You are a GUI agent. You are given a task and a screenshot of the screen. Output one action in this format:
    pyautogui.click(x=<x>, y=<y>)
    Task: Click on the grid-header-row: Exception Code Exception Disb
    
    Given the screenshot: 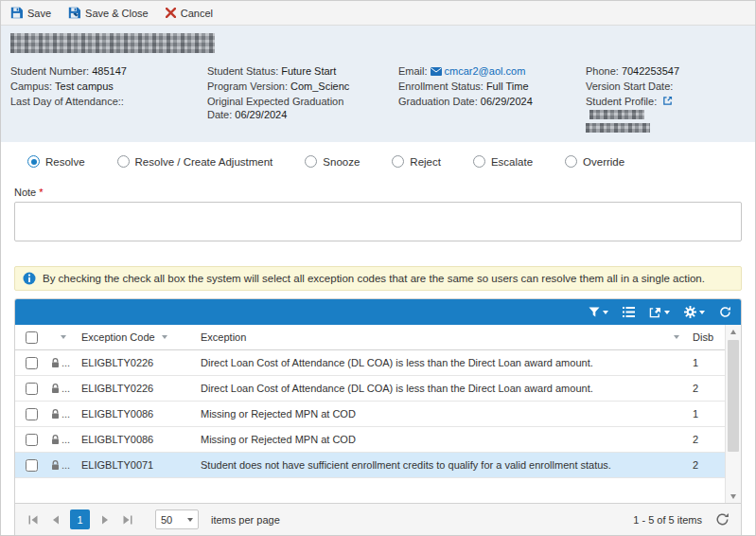 What is the action you would take?
    pyautogui.click(x=370, y=337)
    